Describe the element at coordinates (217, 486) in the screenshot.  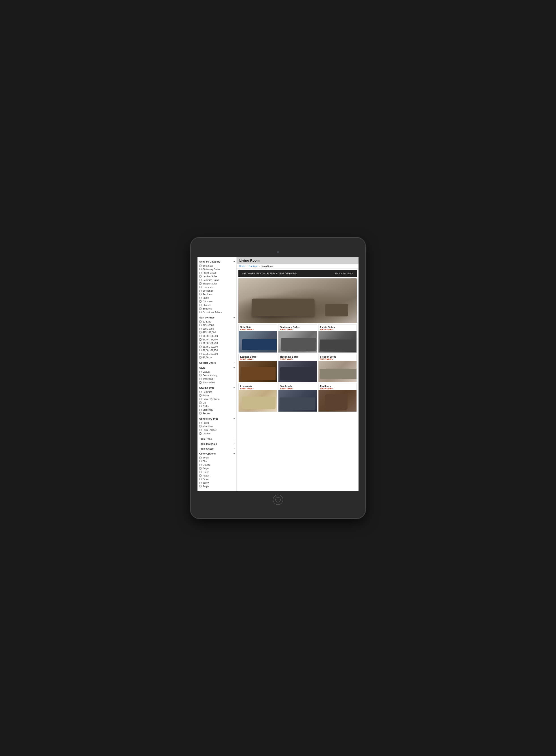
I see `list-item: Purple` at that location.